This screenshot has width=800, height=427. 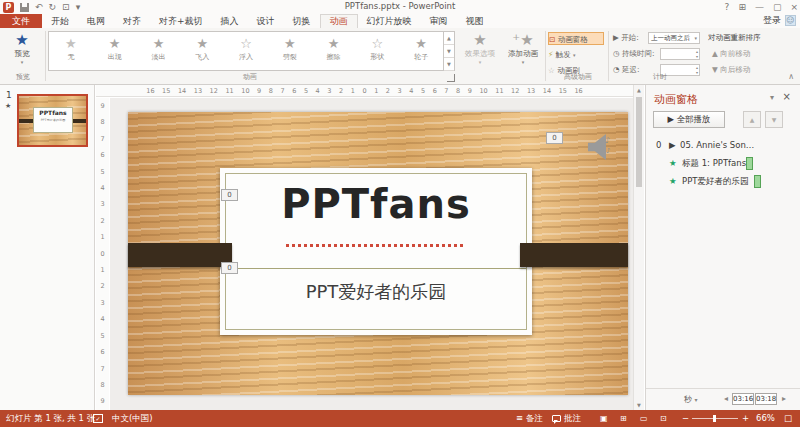 What do you see at coordinates (746, 418) in the screenshot?
I see `zoom-in-icon: +` at bounding box center [746, 418].